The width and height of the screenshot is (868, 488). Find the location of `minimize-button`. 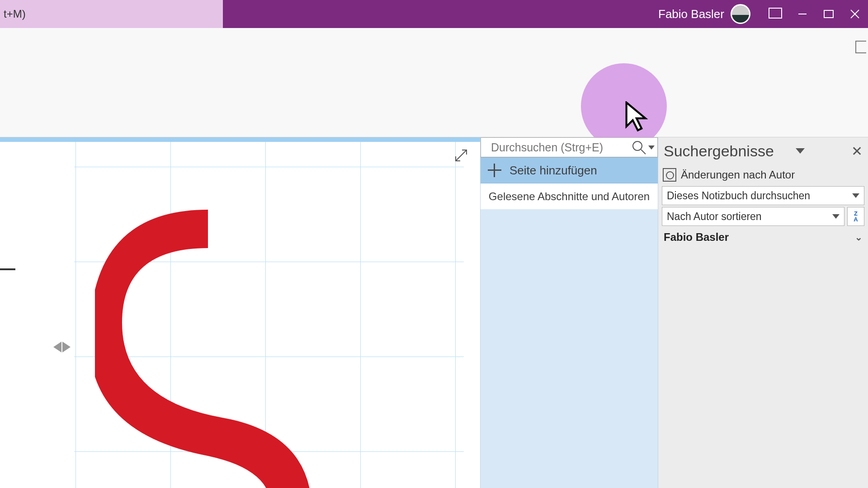

minimize-button is located at coordinates (802, 14).